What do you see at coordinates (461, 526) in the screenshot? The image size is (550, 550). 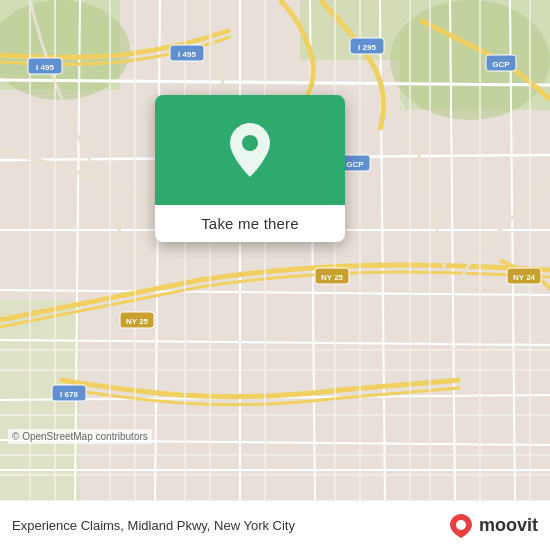 I see `moovit-icon` at bounding box center [461, 526].